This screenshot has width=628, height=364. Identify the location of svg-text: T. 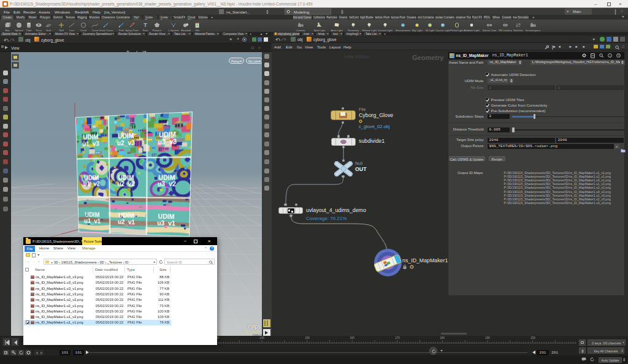
(145, 25).